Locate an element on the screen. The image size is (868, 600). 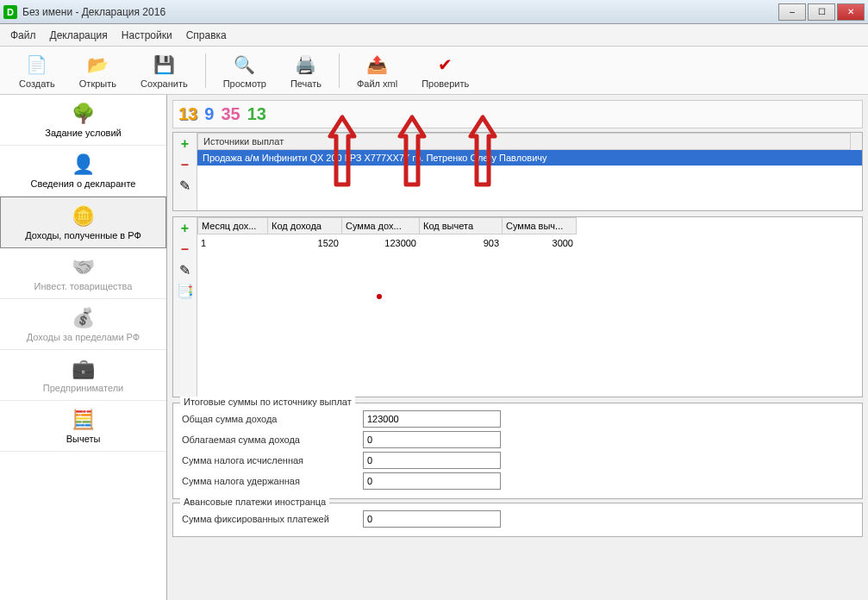
sidebar-item-deductions: 🧮 Вычеты is located at coordinates (83, 426).